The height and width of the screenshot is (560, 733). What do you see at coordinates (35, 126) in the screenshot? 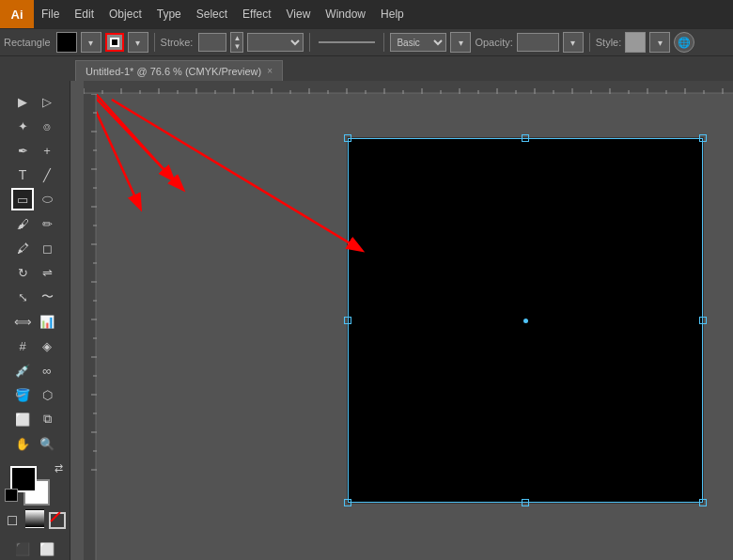
I see `tool-row-2: ✦ ⌾` at bounding box center [35, 126].